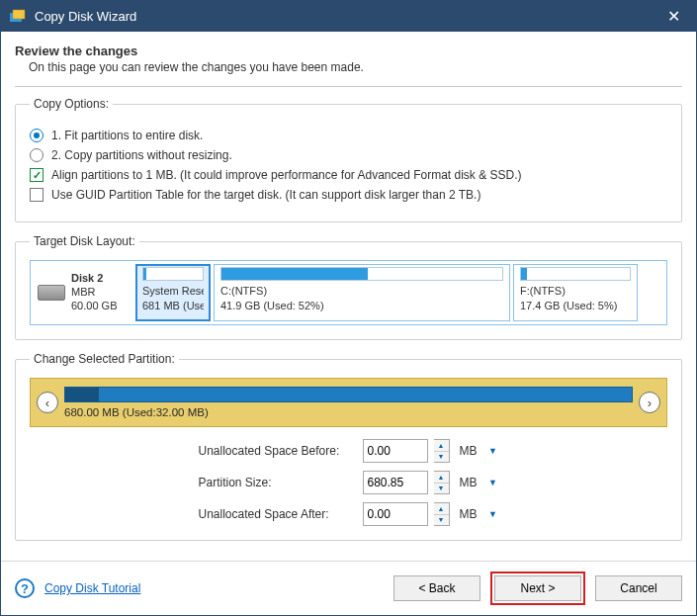 The height and width of the screenshot is (616, 697). Describe the element at coordinates (278, 483) in the screenshot. I see `partition-size-label: Partition Size:` at that location.